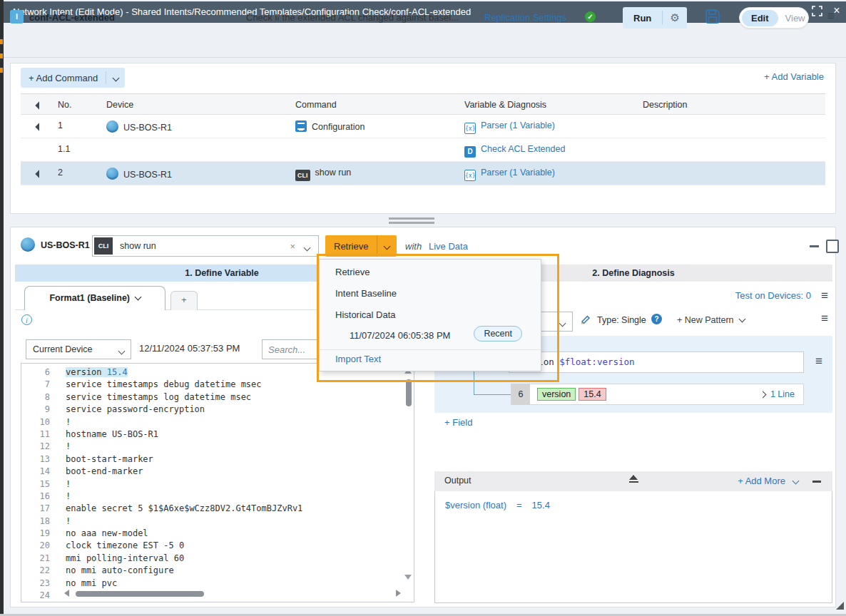  I want to click on row-no: 1.1, so click(64, 149).